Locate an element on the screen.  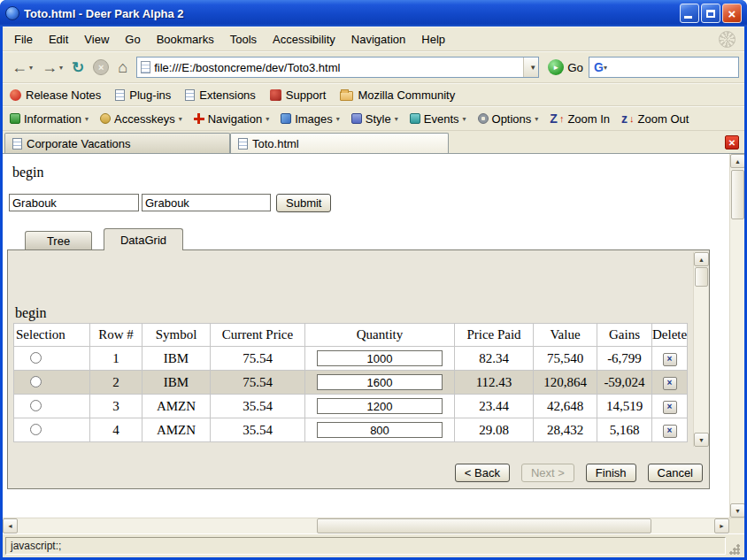
status-bar: javascript:; is located at coordinates (374, 545).